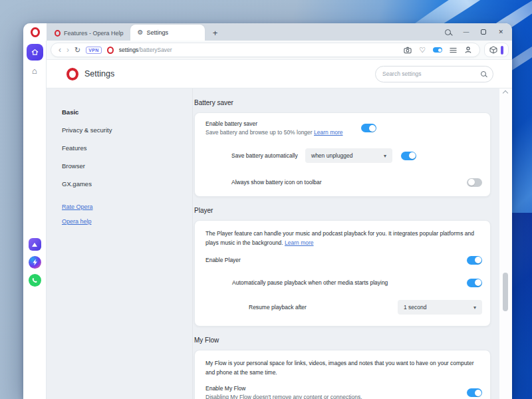 The width and height of the screenshot is (532, 399). Describe the element at coordinates (479, 32) in the screenshot. I see `window-controls: — ✕` at that location.